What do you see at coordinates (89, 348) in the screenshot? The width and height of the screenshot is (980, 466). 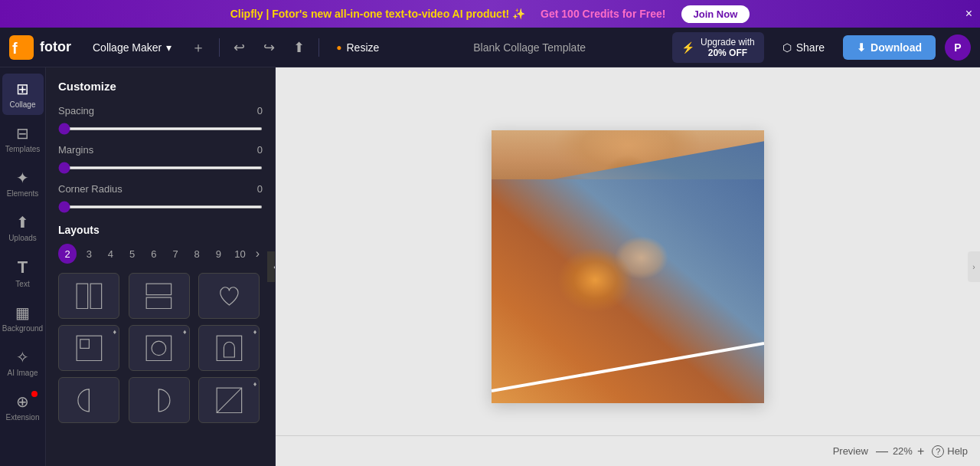 I see `layout-thumb-square-small` at bounding box center [89, 348].